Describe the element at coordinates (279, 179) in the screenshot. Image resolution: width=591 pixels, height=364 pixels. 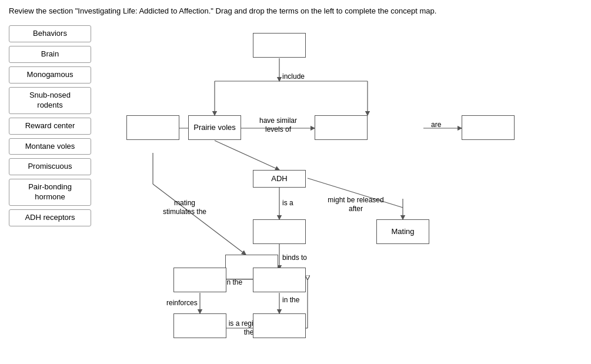
I see `node-adh: ADH` at that location.